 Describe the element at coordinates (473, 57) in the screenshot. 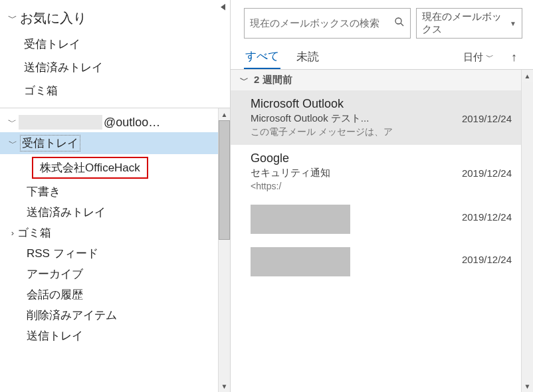

I see `sort-label: 日付` at that location.